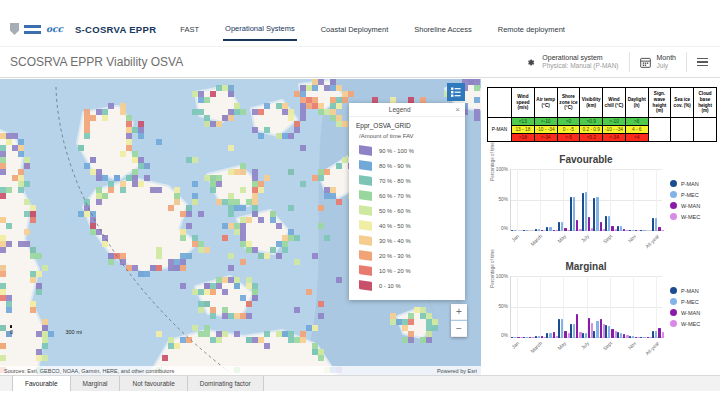  Describe the element at coordinates (690, 206) in the screenshot. I see `legend-series-name: W-MAN` at that location.